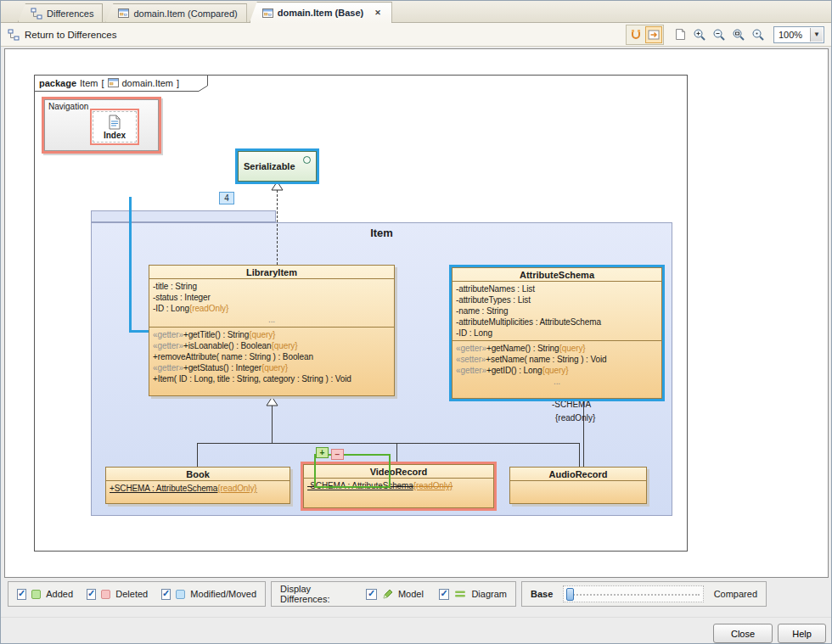  Describe the element at coordinates (489, 594) in the screenshot. I see `diagram-label: Diagram` at that location.